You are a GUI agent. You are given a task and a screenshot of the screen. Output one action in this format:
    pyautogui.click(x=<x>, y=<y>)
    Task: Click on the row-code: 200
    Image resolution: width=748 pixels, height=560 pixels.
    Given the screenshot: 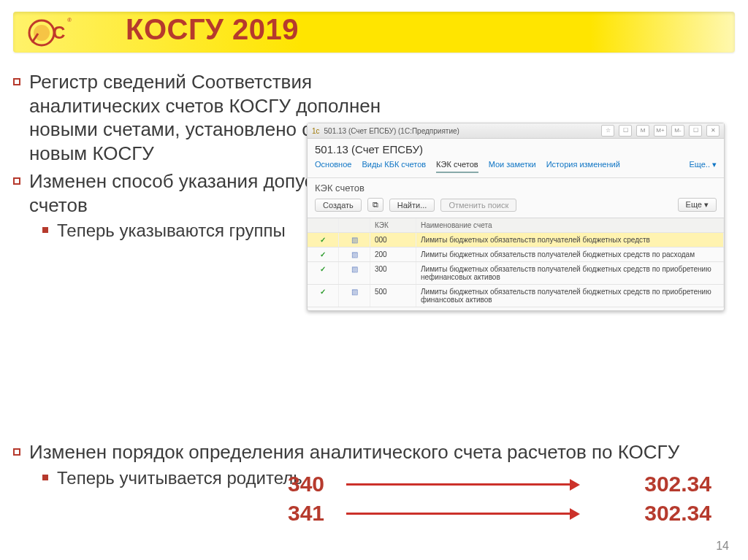 What is the action you would take?
    pyautogui.click(x=393, y=254)
    